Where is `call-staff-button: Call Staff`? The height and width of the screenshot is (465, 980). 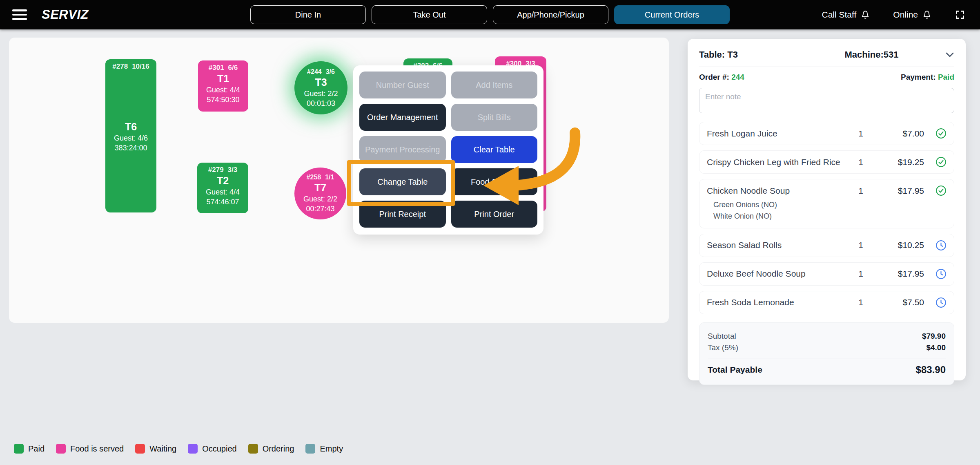 call-staff-button: Call Staff is located at coordinates (846, 15).